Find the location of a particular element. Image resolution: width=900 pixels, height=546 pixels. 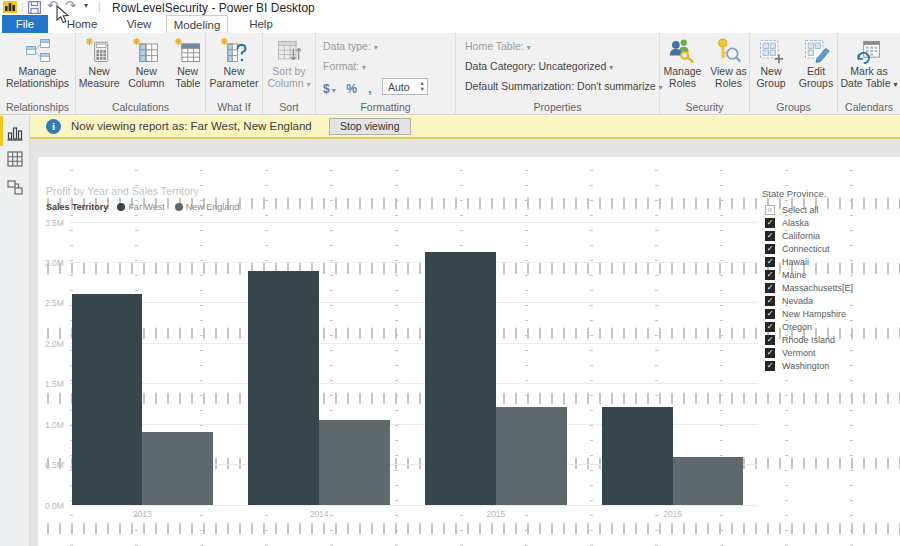

window-title: RowLevelSecurity - Power BI Desktop is located at coordinates (214, 8).